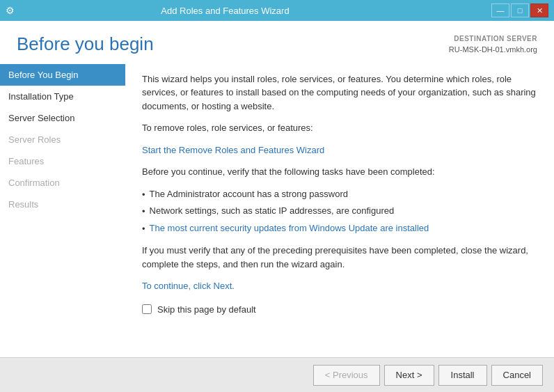 The height and width of the screenshot is (392, 554). Describe the element at coordinates (517, 375) in the screenshot. I see `cancel-button: Cancel` at that location.